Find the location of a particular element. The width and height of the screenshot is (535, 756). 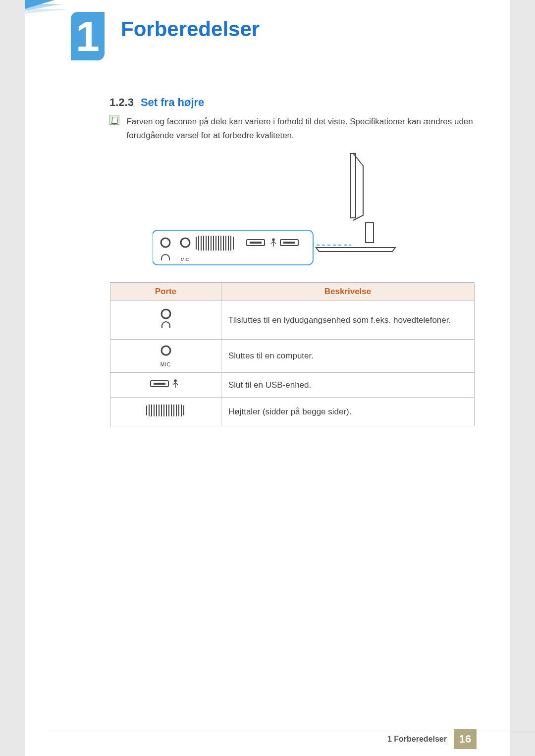

footer-chapter-label: 1 Forberedelser is located at coordinates (417, 739).